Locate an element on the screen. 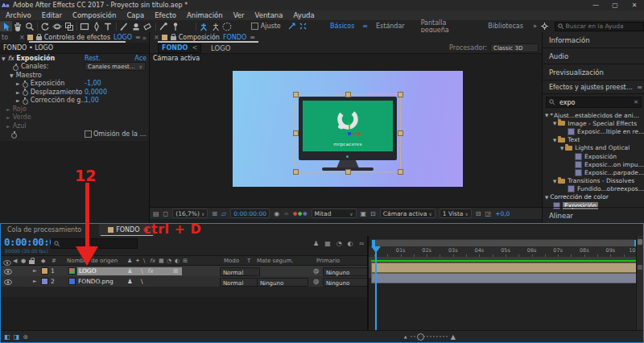 This screenshot has width=644, height=343. layer-color-chip is located at coordinates (45, 271).